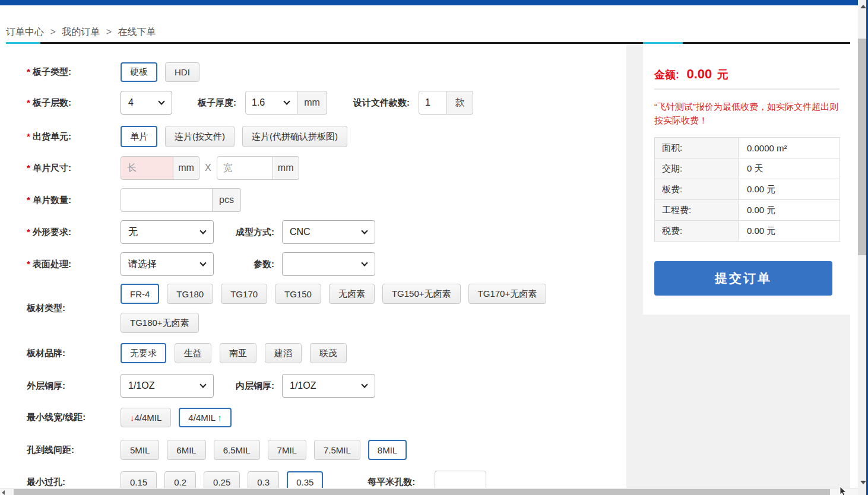 Image resolution: width=868 pixels, height=495 pixels. Describe the element at coordinates (4, 493) in the screenshot. I see `scroll-left-icon` at that location.